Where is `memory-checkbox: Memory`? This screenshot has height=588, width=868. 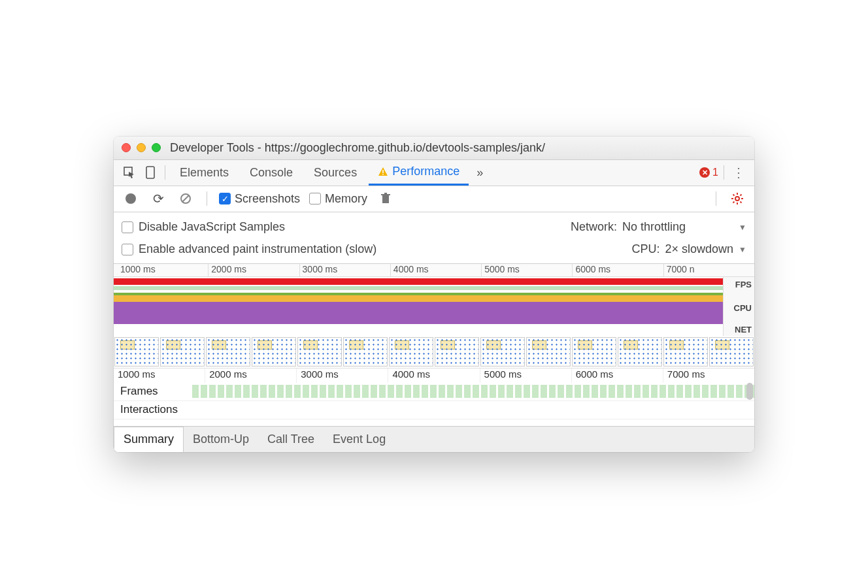
memory-checkbox: Memory is located at coordinates (339, 199).